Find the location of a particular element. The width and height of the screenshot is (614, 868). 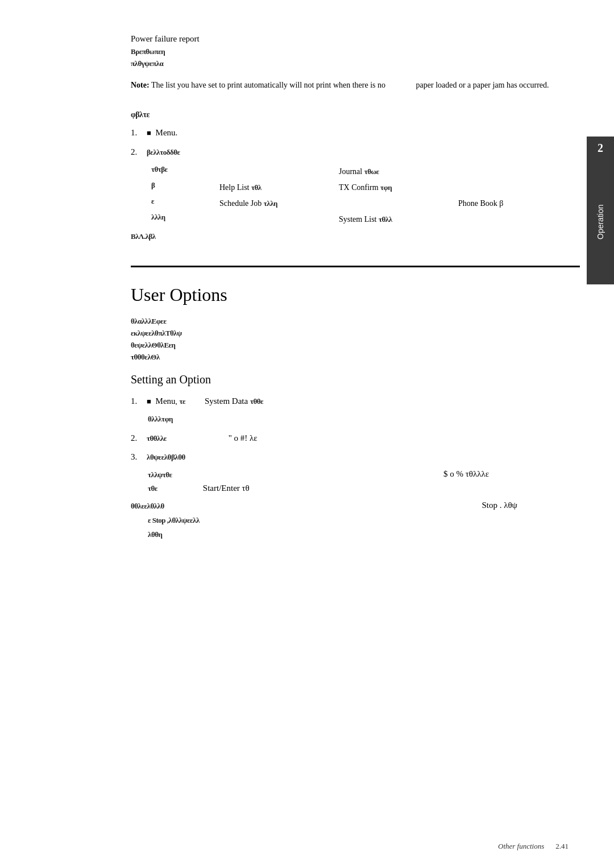

step-2-row: 2. βελλτοδδθε is located at coordinates (355, 152).